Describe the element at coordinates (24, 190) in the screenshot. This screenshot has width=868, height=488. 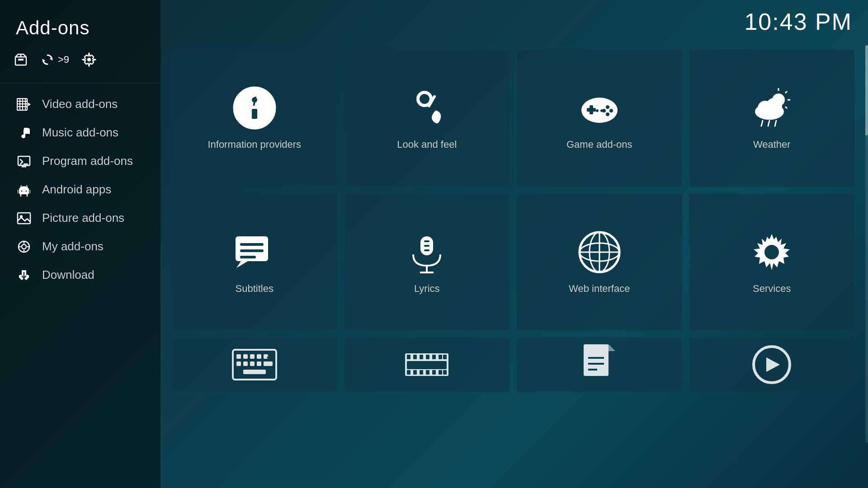
I see `android-apps-icon` at that location.